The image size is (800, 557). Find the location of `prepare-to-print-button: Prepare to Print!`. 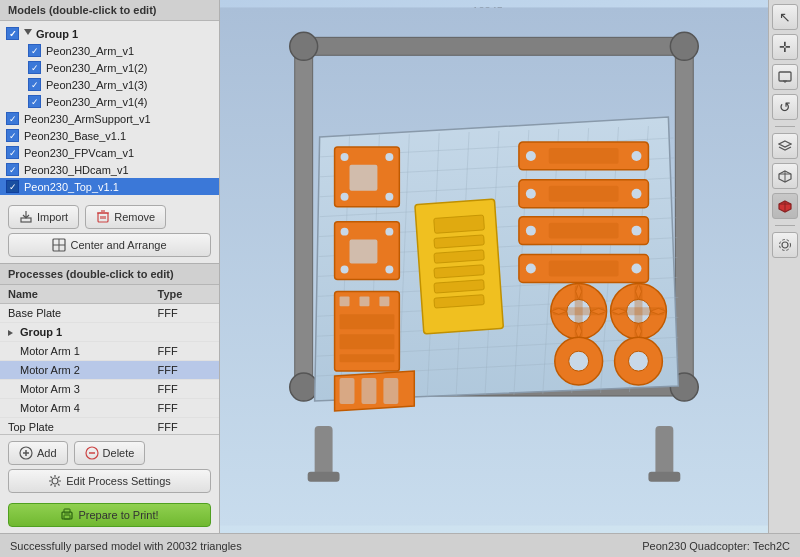

prepare-to-print-button: Prepare to Print! is located at coordinates (110, 515).